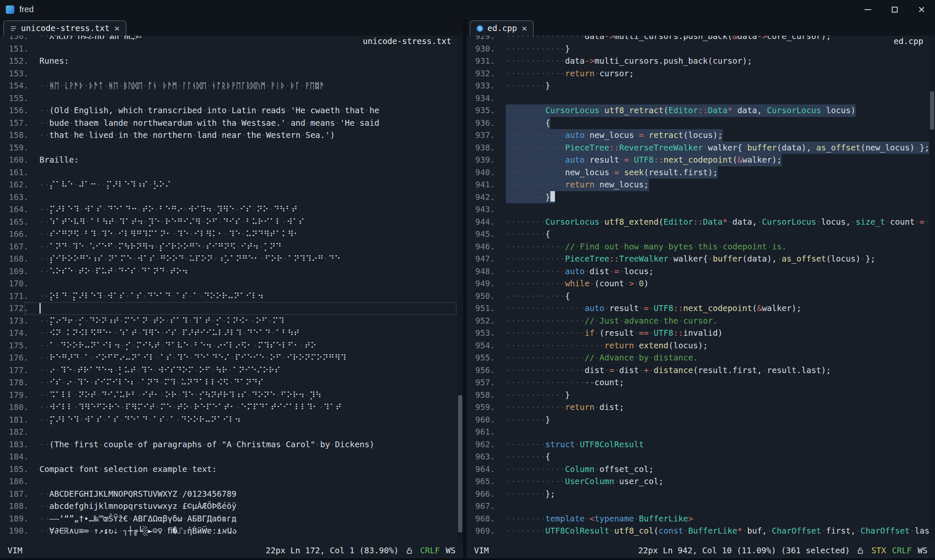 The image size is (935, 560). I want to click on code-line: 177.··⠔·⠹⠑·⠞⠗⠁⠙⠑⠲·⡃⠥⠞·⠹⠑·⠺⠊⠎⠙⠕⠍·⠕⠋·⠳⠗·⠁⠝…, so click(229, 371).